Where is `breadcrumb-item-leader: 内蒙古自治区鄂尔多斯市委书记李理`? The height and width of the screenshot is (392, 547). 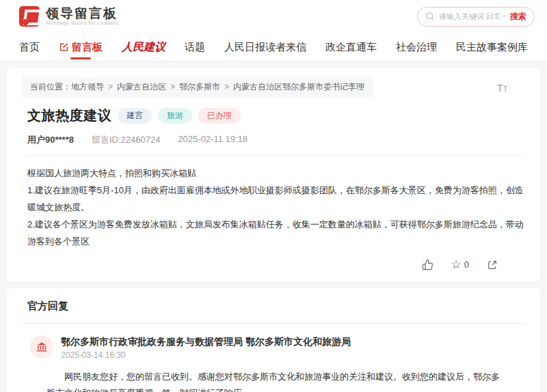
breadcrumb-item-leader: 内蒙古自治区鄂尔多斯市委书记李理 is located at coordinates (299, 87).